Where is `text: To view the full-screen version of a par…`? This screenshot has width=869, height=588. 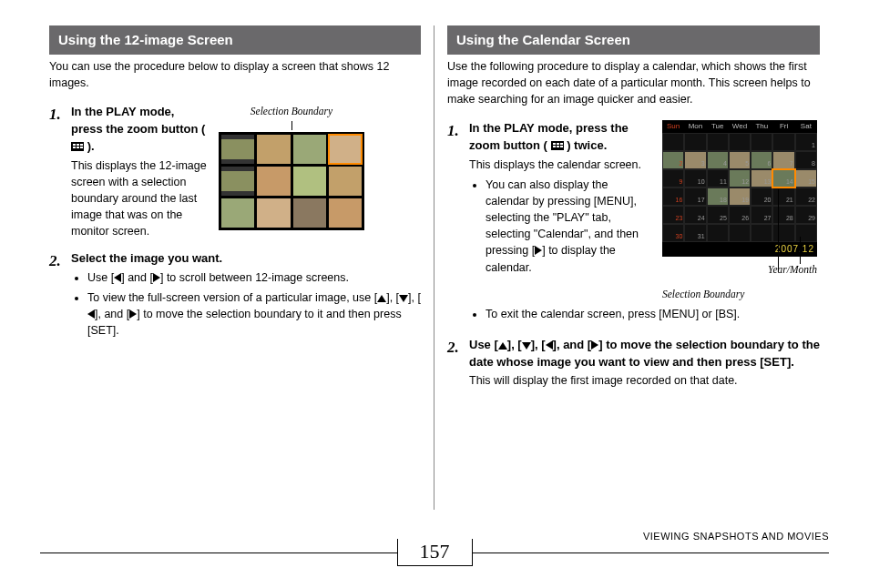 text: To view the full-screen version of a par… is located at coordinates (232, 298).